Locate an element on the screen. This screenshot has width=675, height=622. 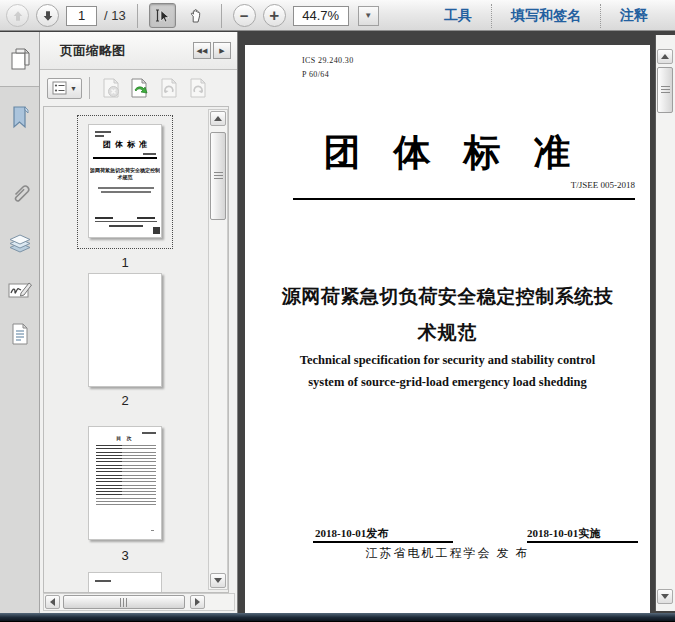
mini-toc-header: 目 次 is located at coordinates (125, 438).